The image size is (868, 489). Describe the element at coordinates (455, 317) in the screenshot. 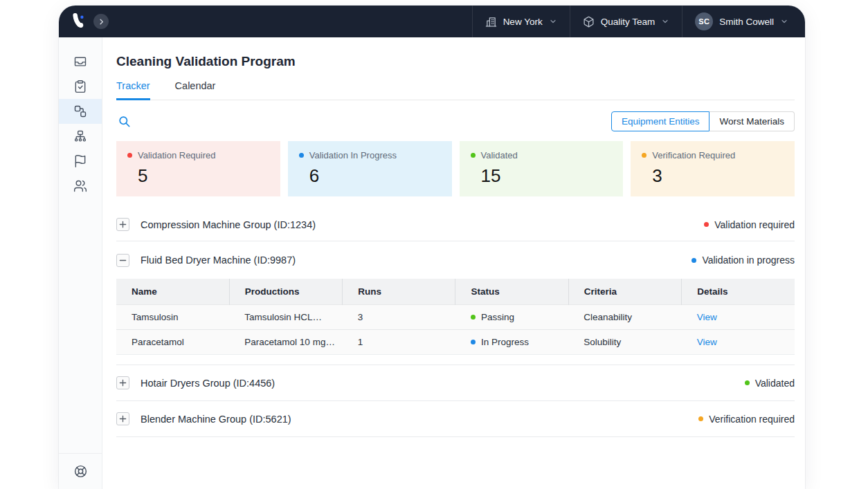

I see `detail-table: Name Productions Runs Status Criteria De…` at that location.